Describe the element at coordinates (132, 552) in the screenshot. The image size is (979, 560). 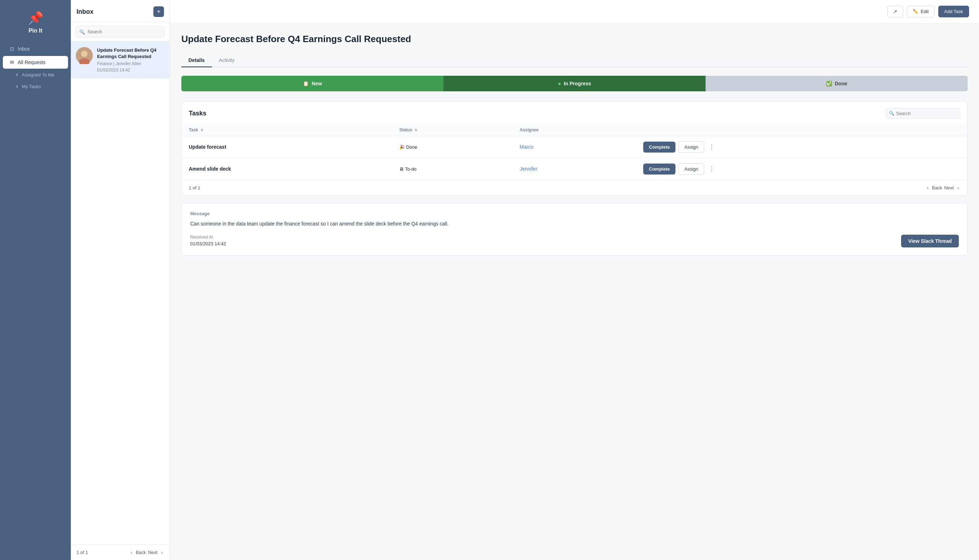
I see `pagination-prev-button: ‹` at that location.